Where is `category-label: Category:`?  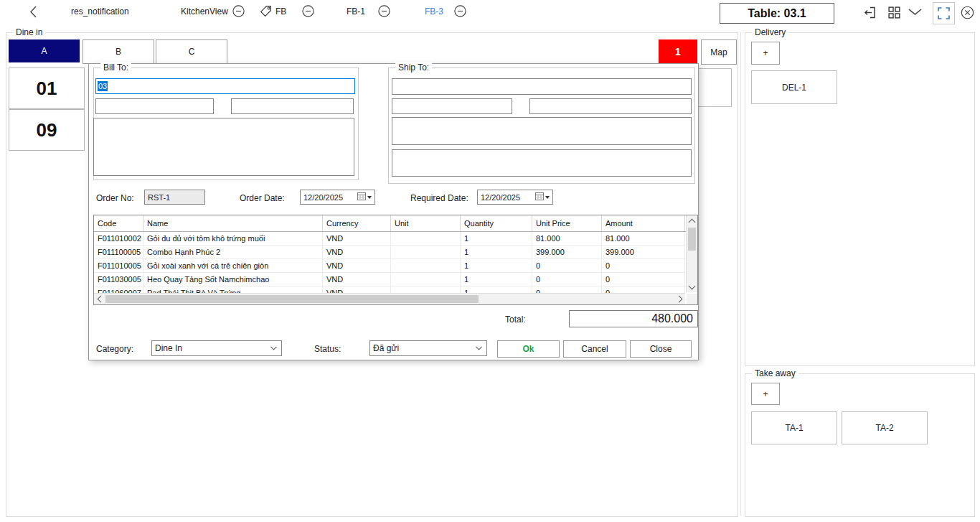
category-label: Category: is located at coordinates (115, 349).